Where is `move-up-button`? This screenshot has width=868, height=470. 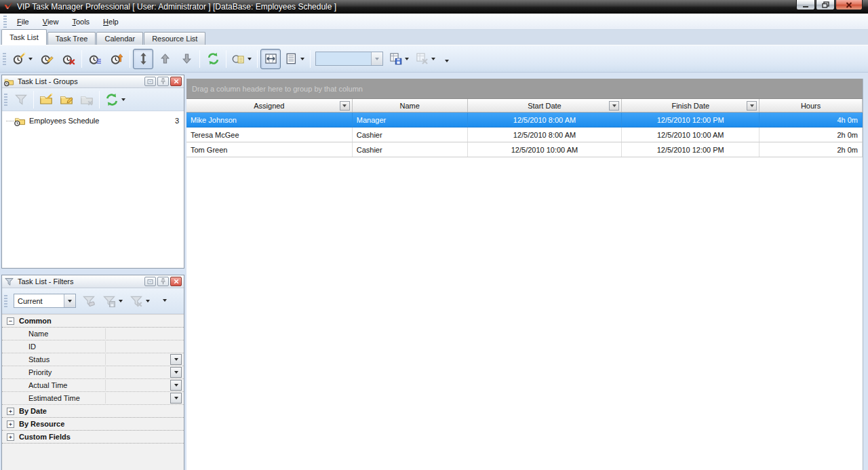 move-up-button is located at coordinates (165, 59).